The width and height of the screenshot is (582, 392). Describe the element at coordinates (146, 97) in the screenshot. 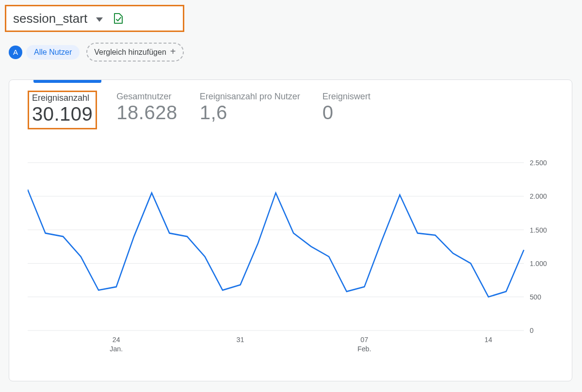

I see `metric-label: Gesamtnutzer` at that location.